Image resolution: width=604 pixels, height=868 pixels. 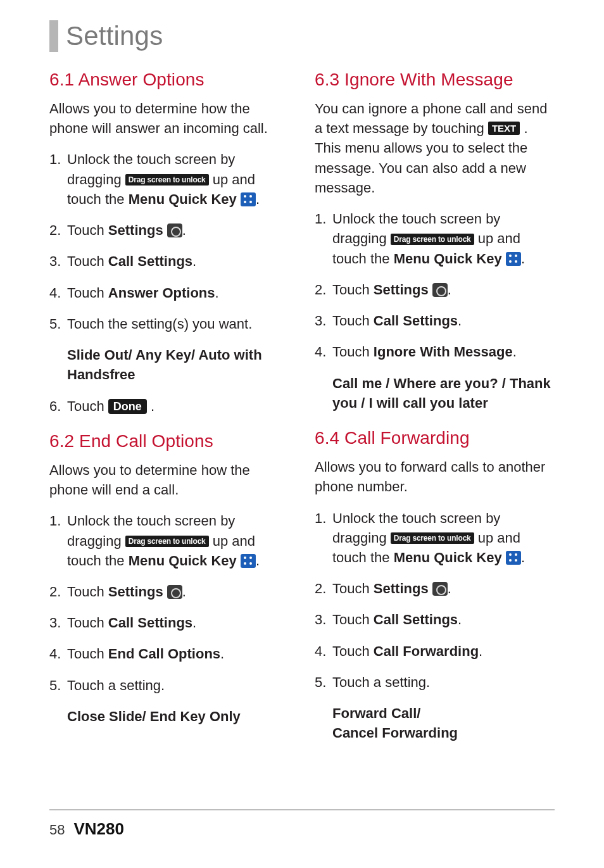 What do you see at coordinates (170, 179) in the screenshot?
I see `step-6-1-1: Unlock the touch screen by dragging Drag…` at bounding box center [170, 179].